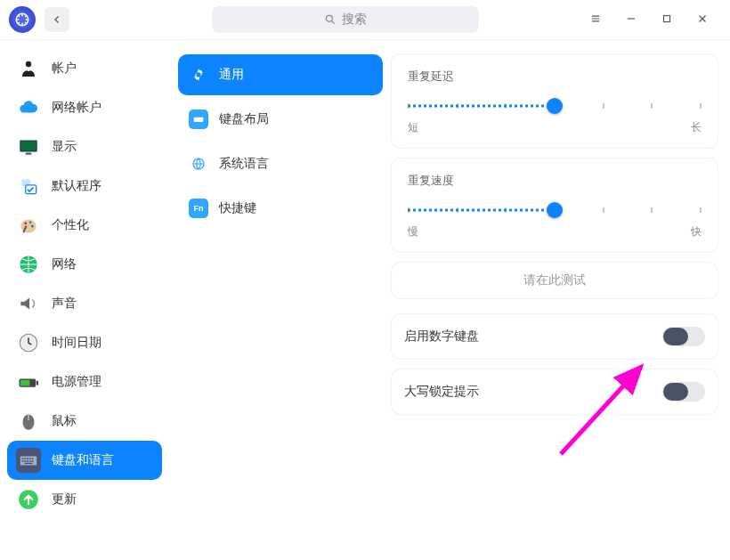  I want to click on sidebar-item-label: 显示, so click(64, 147).